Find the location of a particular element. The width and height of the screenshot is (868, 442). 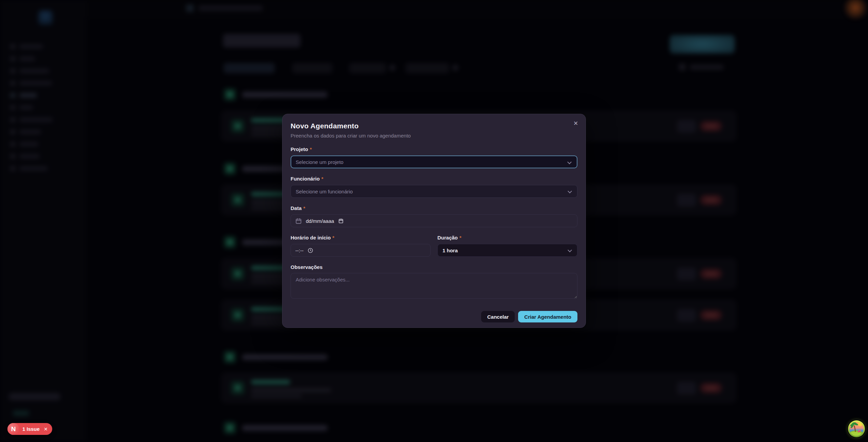

projeto-select: Selecione um projeto is located at coordinates (434, 162).